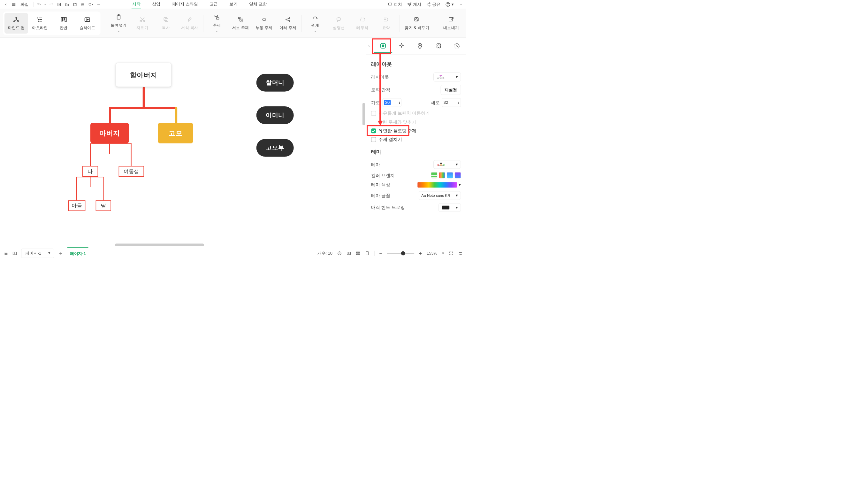  What do you see at coordinates (451, 24) in the screenshot?
I see `export-button: 내보내기` at bounding box center [451, 24].